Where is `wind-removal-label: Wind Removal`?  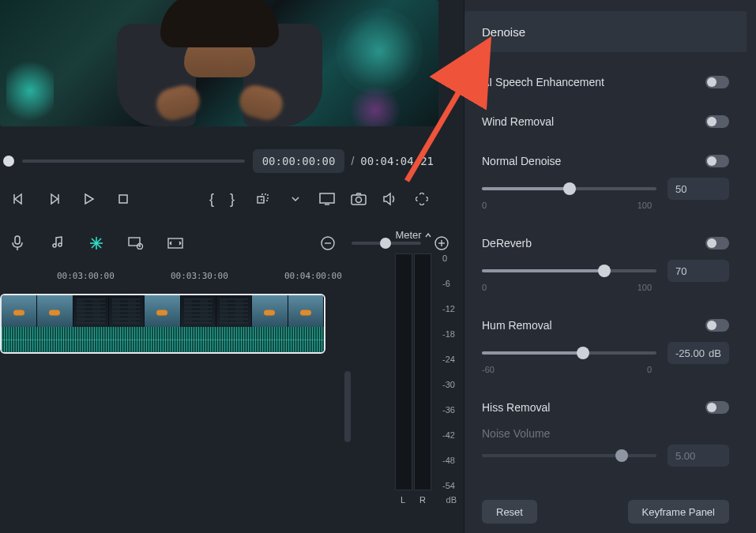
wind-removal-label: Wind Removal is located at coordinates (518, 122).